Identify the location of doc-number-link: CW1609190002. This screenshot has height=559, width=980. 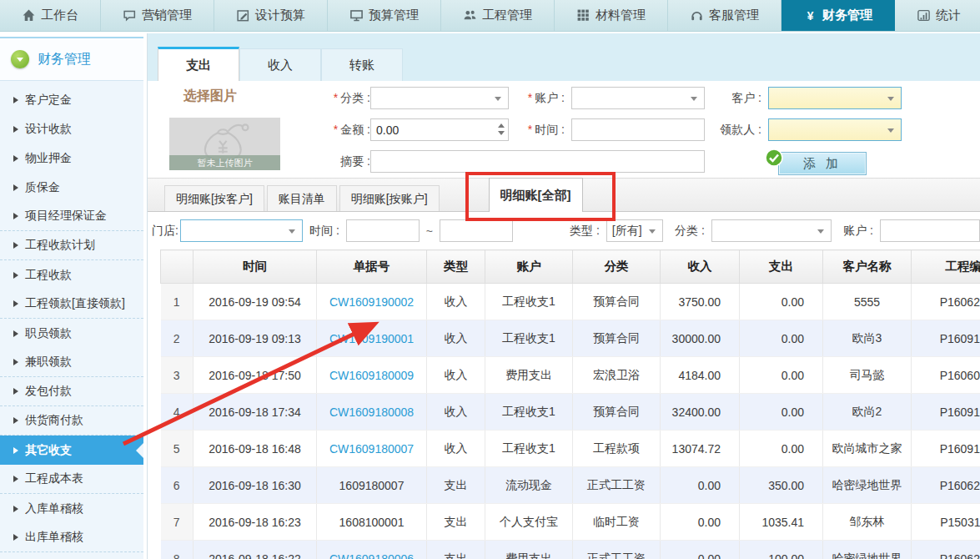
(372, 302).